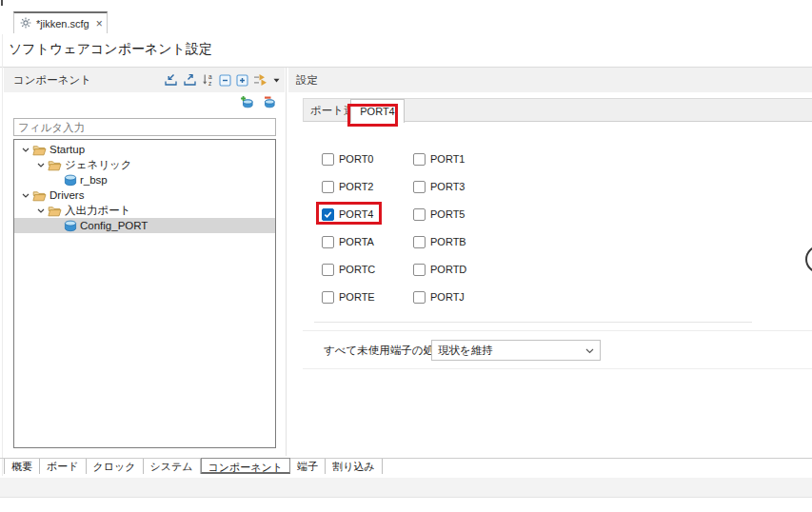 The width and height of the screenshot is (812, 512). I want to click on import-icon, so click(171, 80).